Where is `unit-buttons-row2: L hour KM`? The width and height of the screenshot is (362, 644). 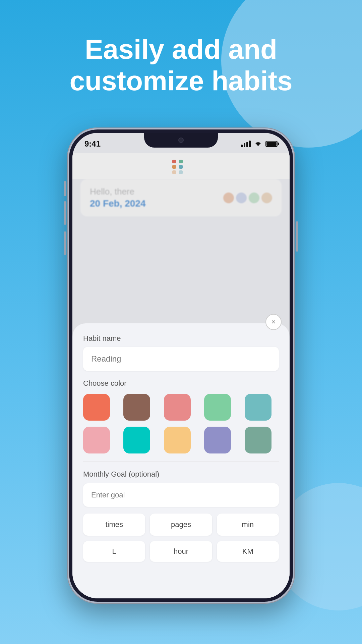 unit-buttons-row2: L hour KM is located at coordinates (181, 551).